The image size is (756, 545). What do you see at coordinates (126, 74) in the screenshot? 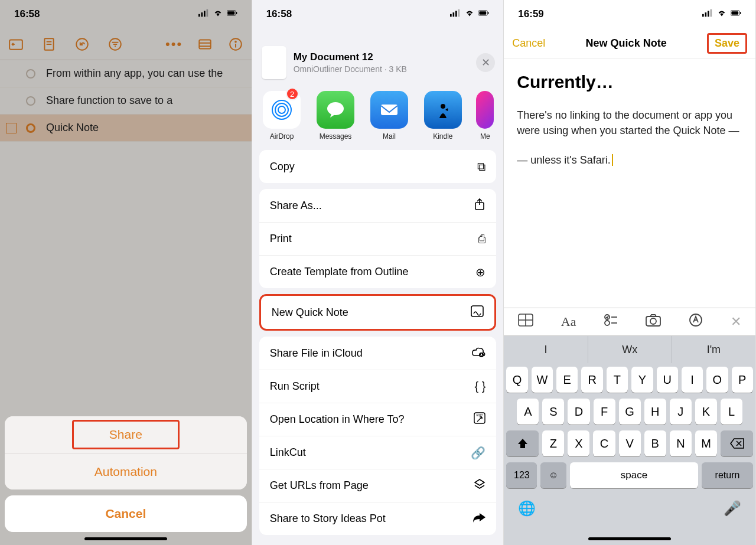
I see `outline-row: From within any app, you can use the` at bounding box center [126, 74].